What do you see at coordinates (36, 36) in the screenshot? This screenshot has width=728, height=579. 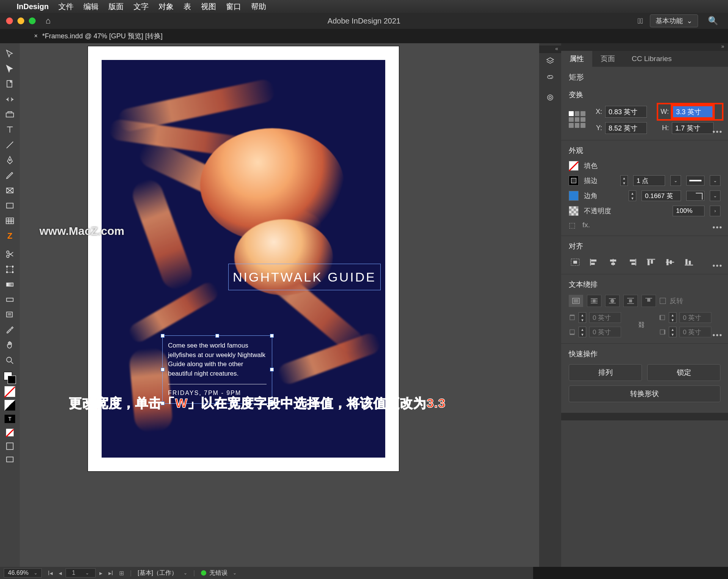 I see `close-tab-icon: ×` at bounding box center [36, 36].